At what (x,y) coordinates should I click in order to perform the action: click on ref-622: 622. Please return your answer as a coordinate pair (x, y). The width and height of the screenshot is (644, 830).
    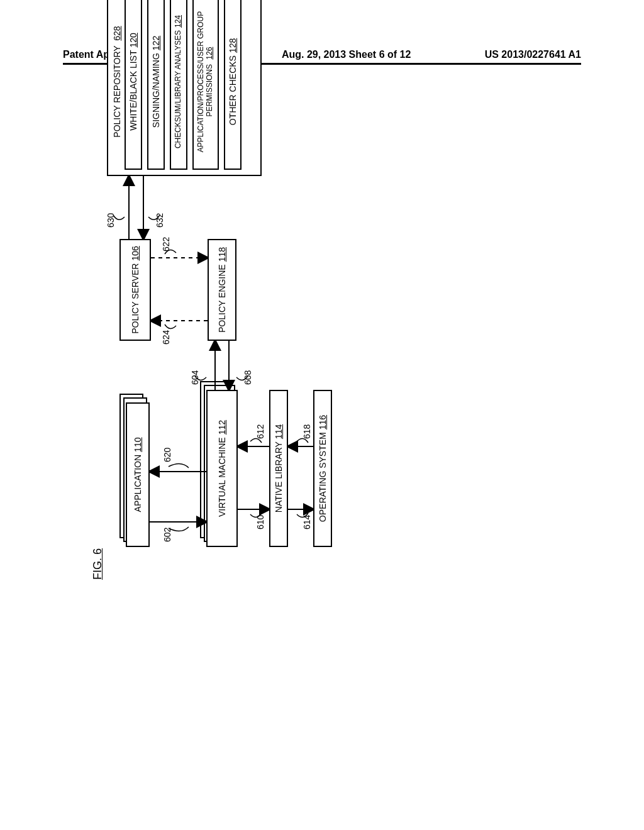
    Looking at the image, I should click on (166, 244).